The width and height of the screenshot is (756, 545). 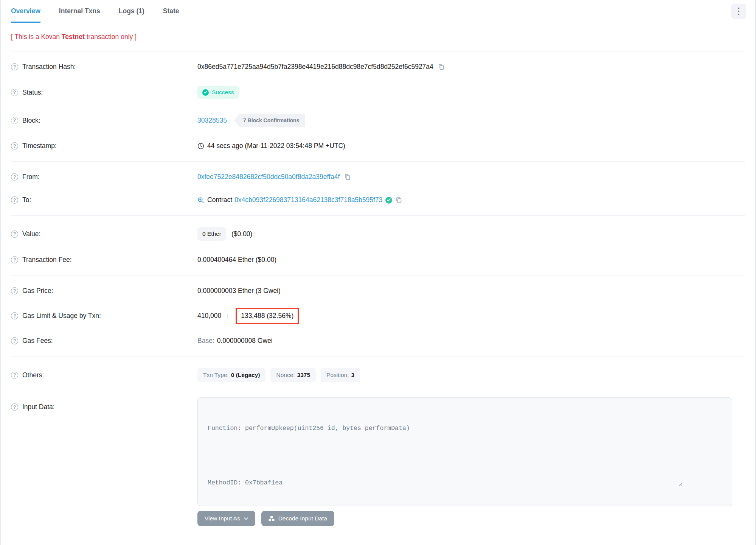 What do you see at coordinates (704, 484) in the screenshot?
I see `resize-grip-icon` at bounding box center [704, 484].